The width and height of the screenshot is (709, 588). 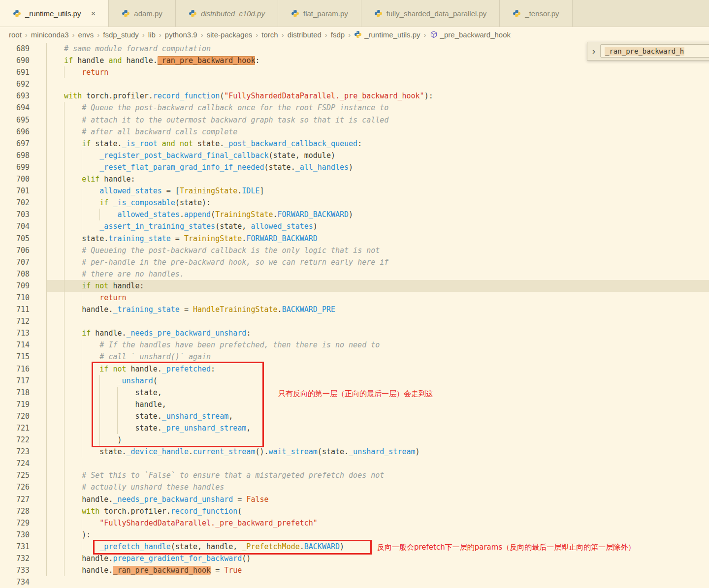 I want to click on tab-adam.py: adam.py, so click(x=142, y=13).